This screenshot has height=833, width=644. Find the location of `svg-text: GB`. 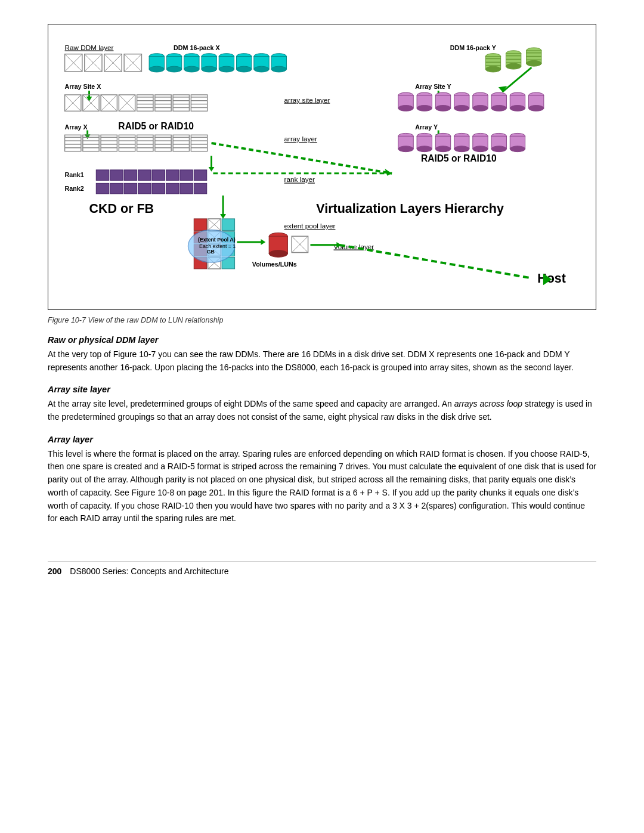

svg-text: GB is located at coordinates (211, 252).